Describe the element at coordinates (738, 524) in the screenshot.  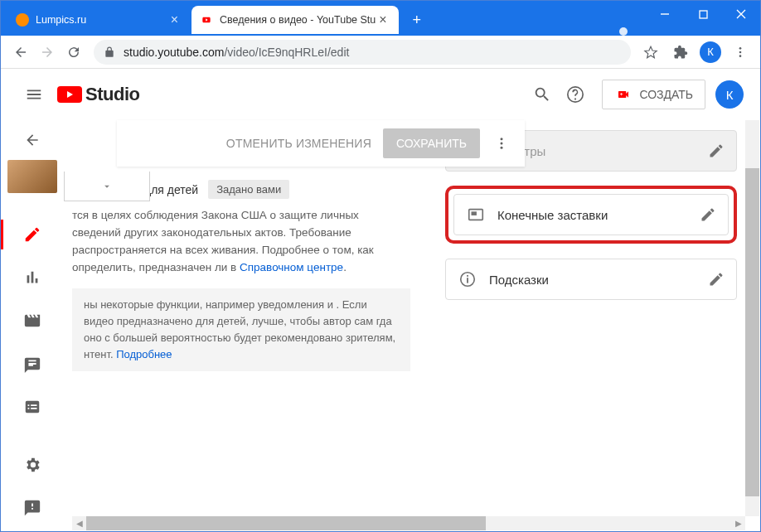
I see `scroll-right-button: ▶` at that location.